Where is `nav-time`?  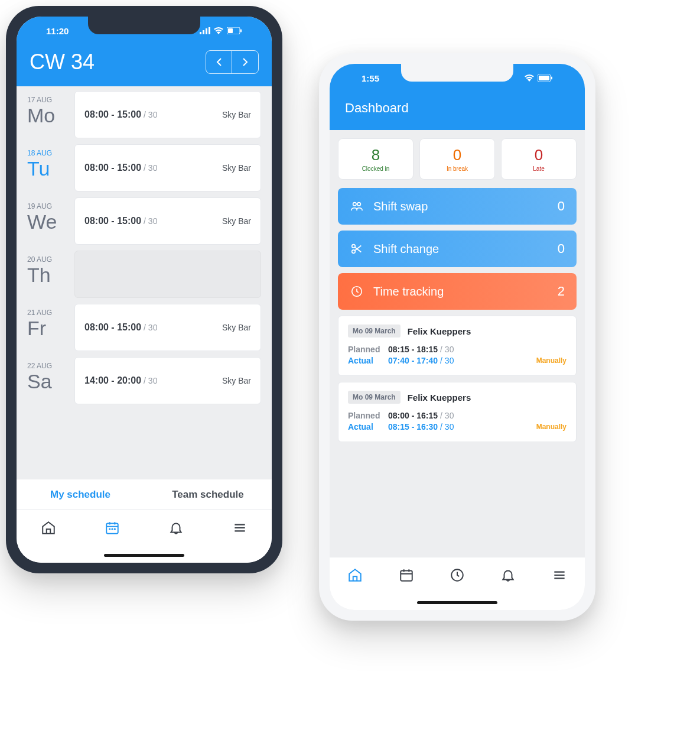
nav-time is located at coordinates (457, 575).